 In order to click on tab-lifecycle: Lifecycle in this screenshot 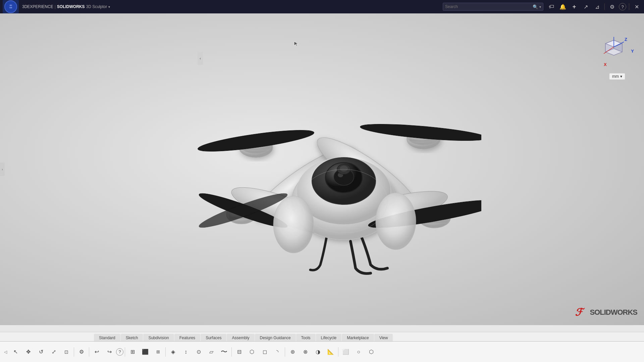, I will do `click(329, 338)`.